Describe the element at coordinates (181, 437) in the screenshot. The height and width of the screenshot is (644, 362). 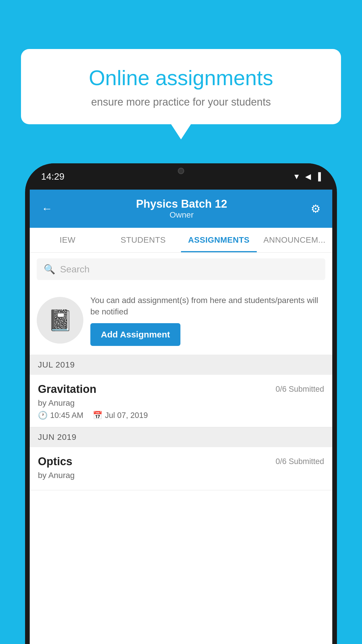
I see `month-header-jun: JUN 2019` at that location.